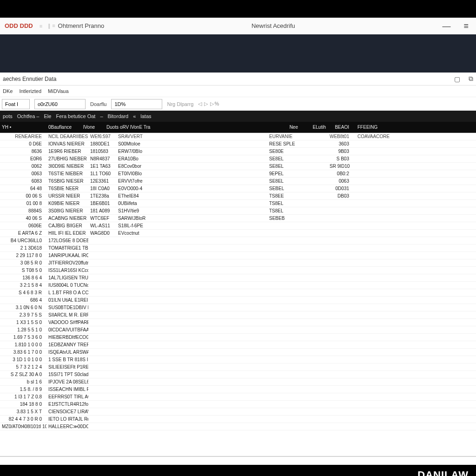 This screenshot has height=476, width=476. I want to click on table-row: 3 1D 1 0 1 0 01 SSE B TR 818S I6E1E1E6, so click(238, 360).